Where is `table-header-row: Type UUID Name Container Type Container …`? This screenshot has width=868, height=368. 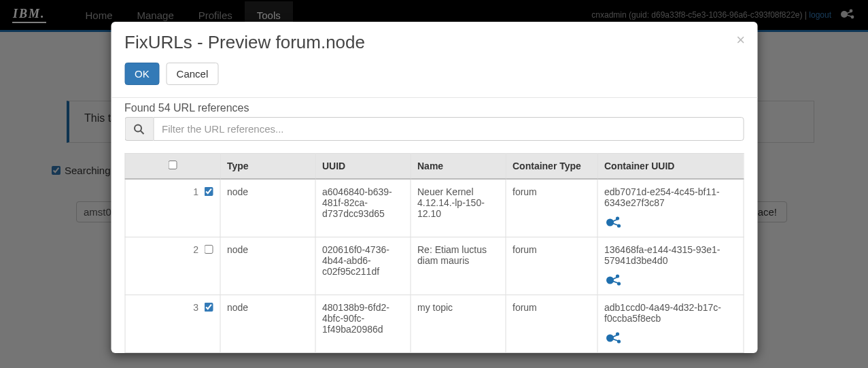 table-header-row: Type UUID Name Container Type Container … is located at coordinates (434, 167).